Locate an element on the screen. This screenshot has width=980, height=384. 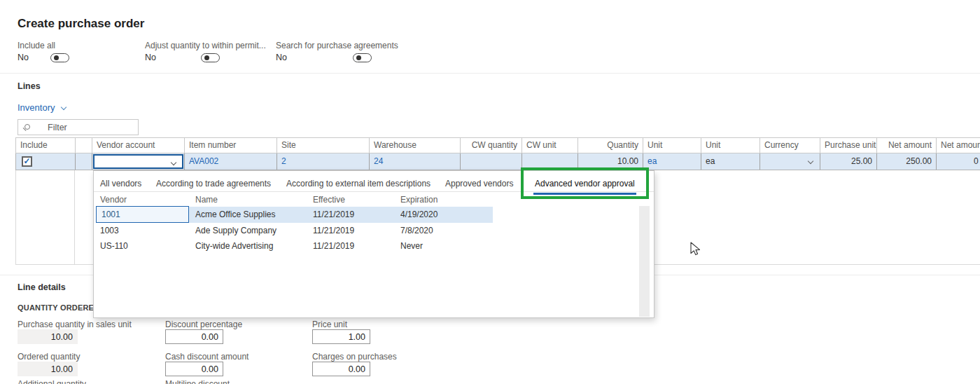
col-header-unit-1: Unit is located at coordinates (672, 146).